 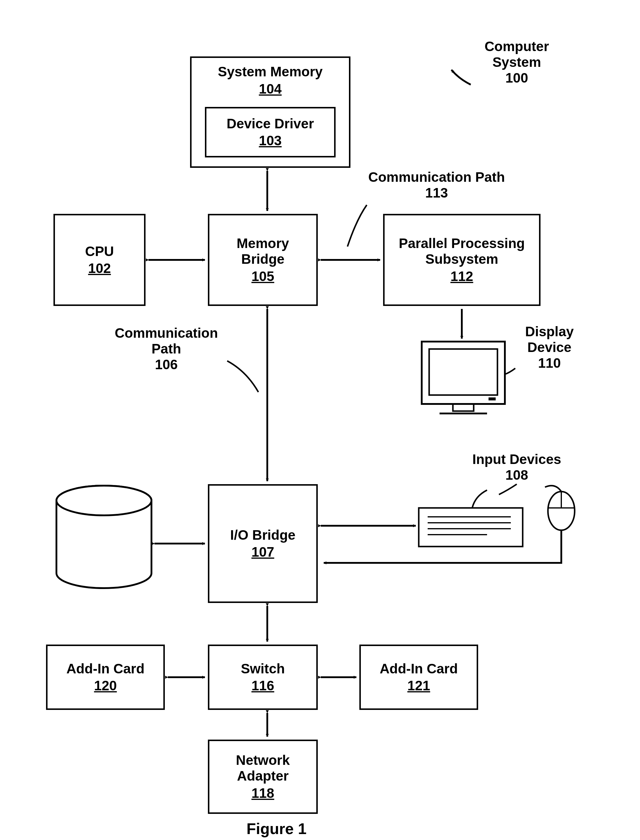 What do you see at coordinates (100, 268) in the screenshot?
I see `num-cpu: 102` at bounding box center [100, 268].